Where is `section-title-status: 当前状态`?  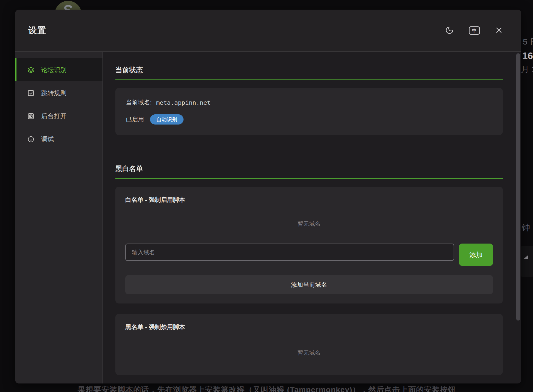 section-title-status: 当前状态 is located at coordinates (309, 70).